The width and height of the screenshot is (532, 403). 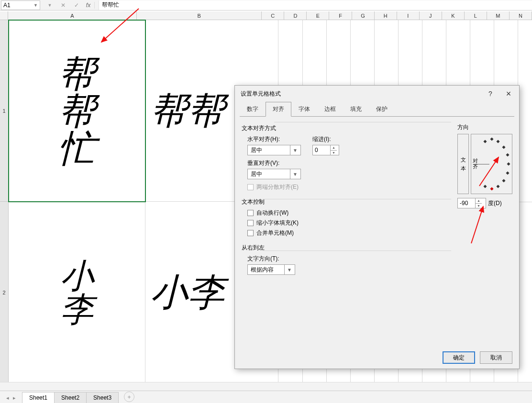 I want to click on column-header: E, so click(x=318, y=16).